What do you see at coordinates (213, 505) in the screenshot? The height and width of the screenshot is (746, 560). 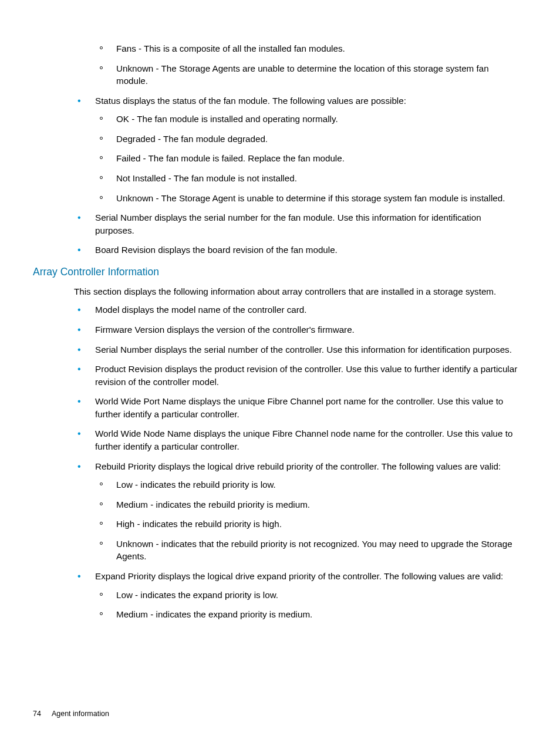 I see `text: Medium - indicates the rebuild priority …` at bounding box center [213, 505].